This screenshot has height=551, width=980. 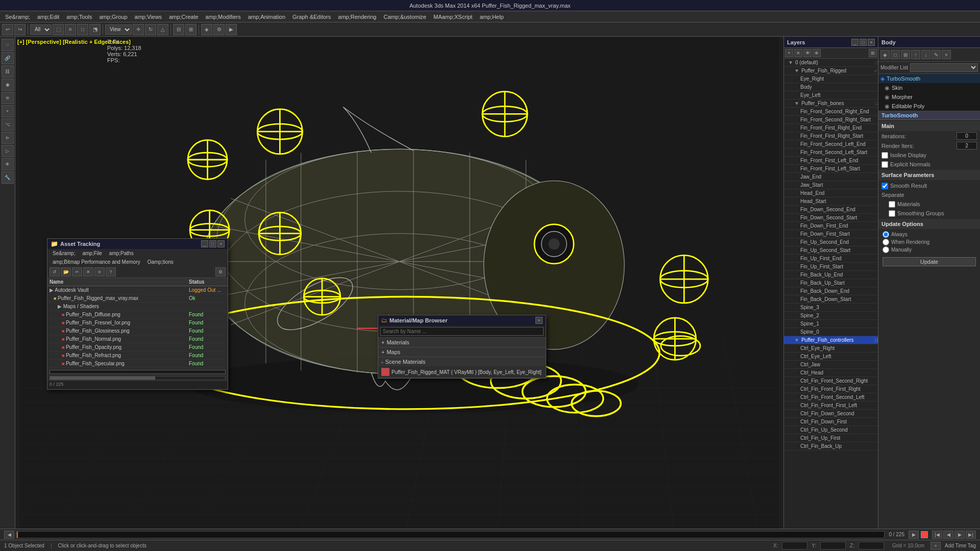 What do you see at coordinates (8, 45) in the screenshot?
I see `tool-select: ☞` at bounding box center [8, 45].